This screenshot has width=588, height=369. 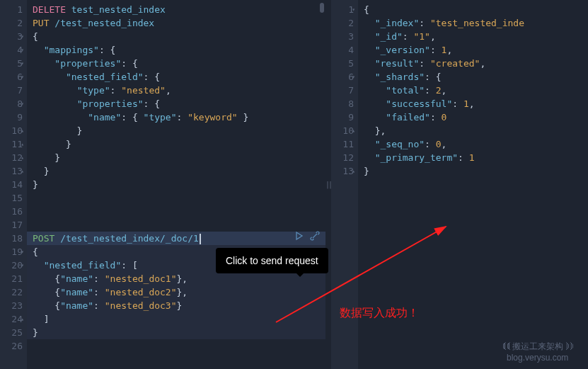 I want to click on code-line: "total": 2,, so click(x=475, y=91).